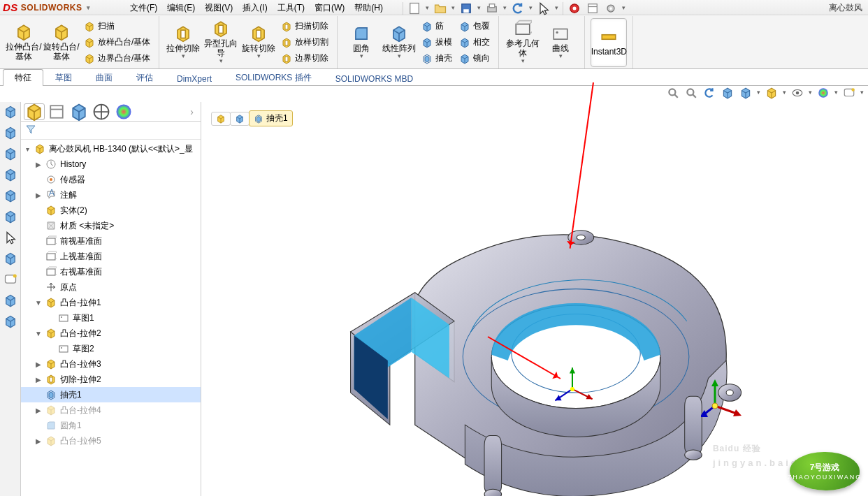 This screenshot has width=868, height=496. What do you see at coordinates (62, 43) in the screenshot?
I see `cmd-revolve-boss: 旋转凸台/基体` at bounding box center [62, 43].